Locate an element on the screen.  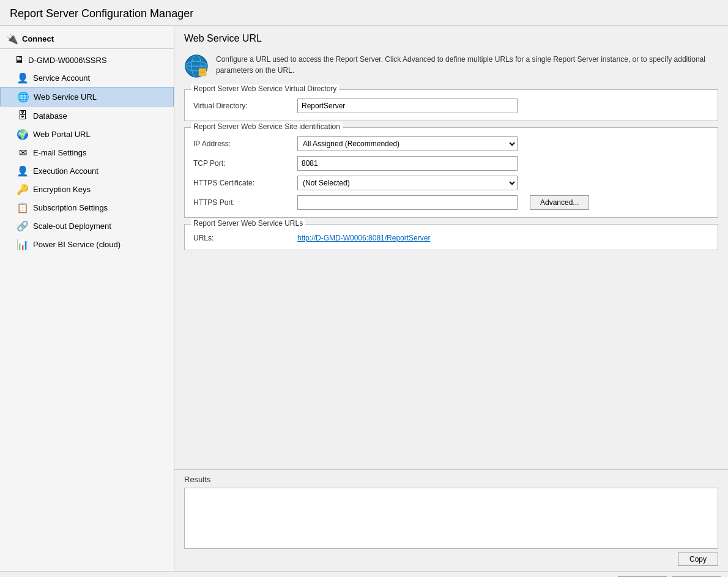
info-header: Configure a URL used to access the Repor… is located at coordinates (451, 66).